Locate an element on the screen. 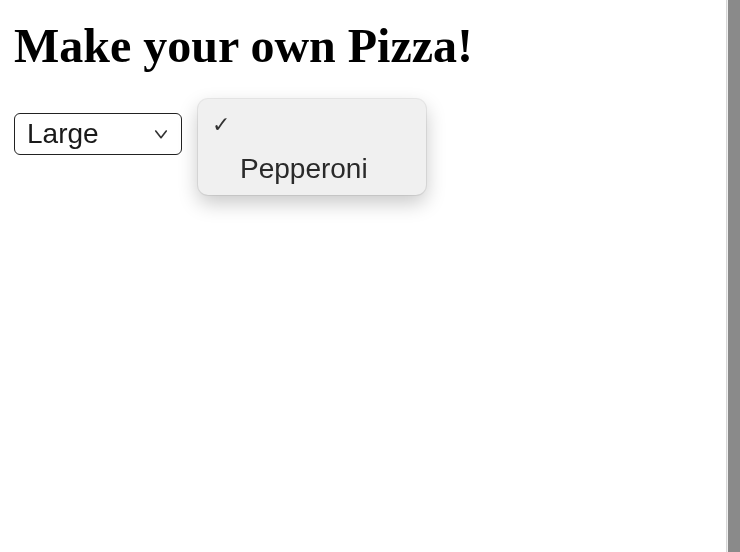 Image resolution: width=740 pixels, height=552 pixels. chevron-down-icon is located at coordinates (161, 134).